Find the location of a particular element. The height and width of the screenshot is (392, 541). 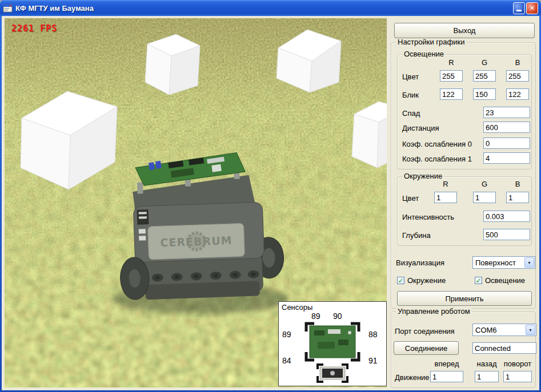

visualization-label: Визуализация is located at coordinates (420, 262).